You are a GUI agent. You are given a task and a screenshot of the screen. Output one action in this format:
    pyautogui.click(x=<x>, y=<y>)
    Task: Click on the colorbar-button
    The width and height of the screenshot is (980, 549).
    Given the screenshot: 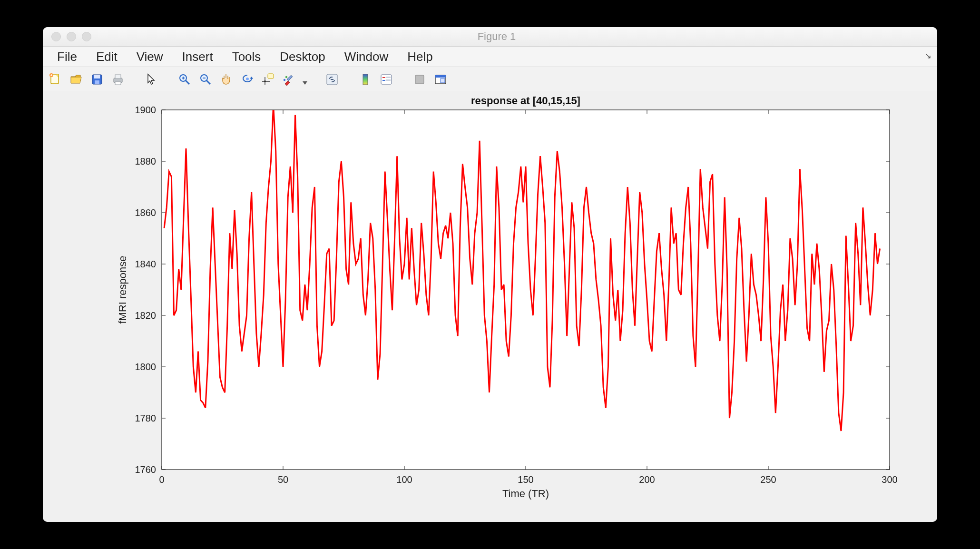 What is the action you would take?
    pyautogui.click(x=365, y=79)
    